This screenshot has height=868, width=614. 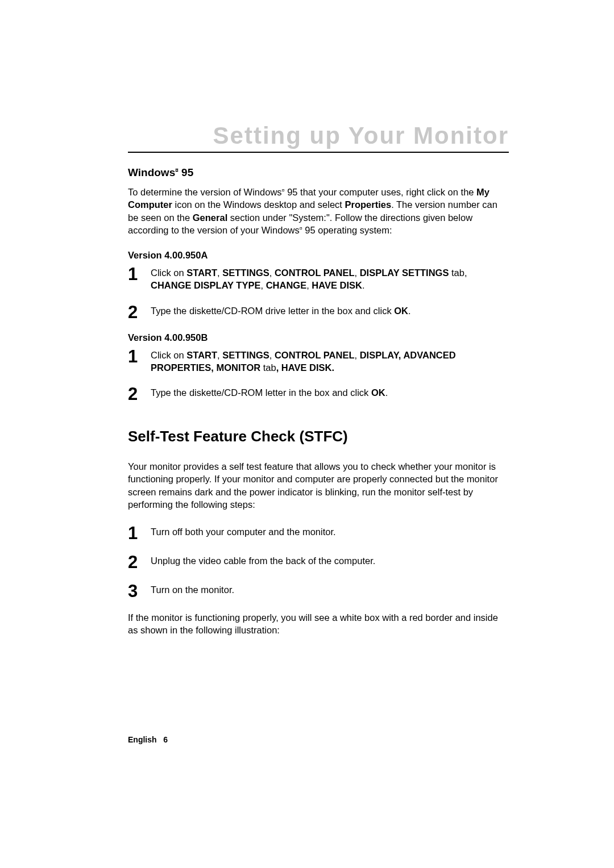 I want to click on bold-text: CHANGE, so click(x=287, y=285).